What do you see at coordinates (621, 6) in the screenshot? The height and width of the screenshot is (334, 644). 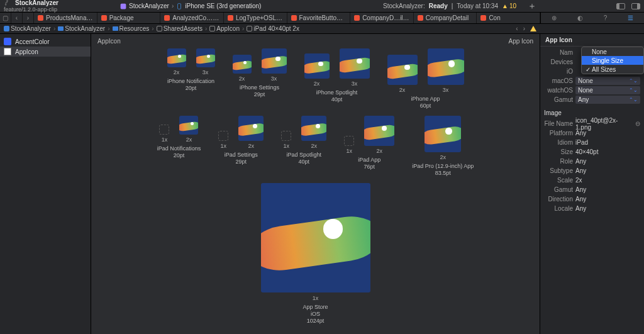 I see `toggle-left-panel-icon` at bounding box center [621, 6].